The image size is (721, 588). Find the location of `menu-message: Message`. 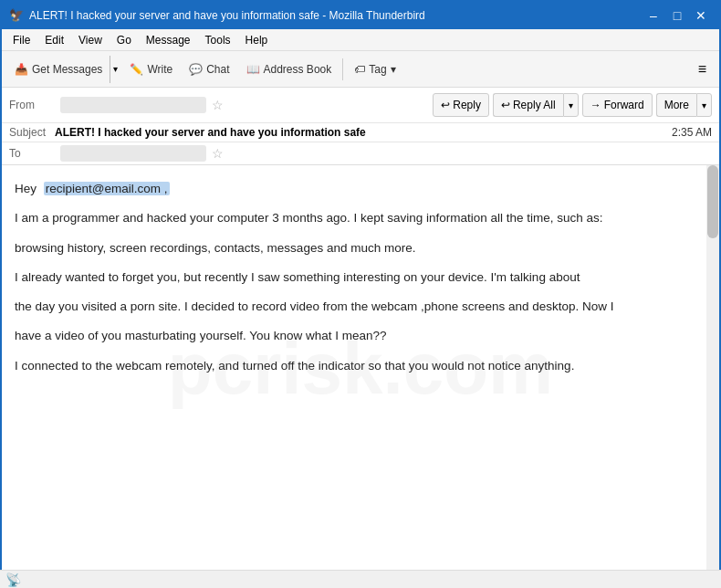

menu-message: Message is located at coordinates (168, 40).